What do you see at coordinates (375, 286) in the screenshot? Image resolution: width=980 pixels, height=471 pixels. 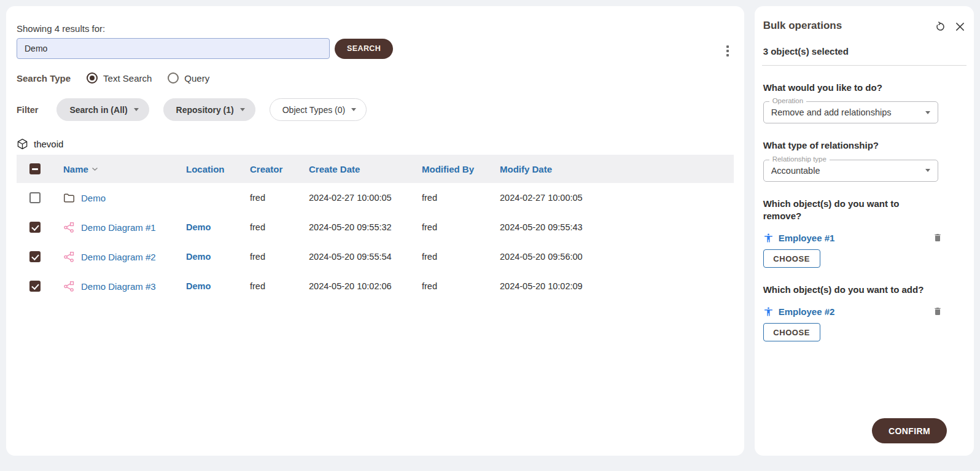 I see `table-row: Demo Diagram #3 Demo fred 2024-05-20 10:…` at bounding box center [375, 286].